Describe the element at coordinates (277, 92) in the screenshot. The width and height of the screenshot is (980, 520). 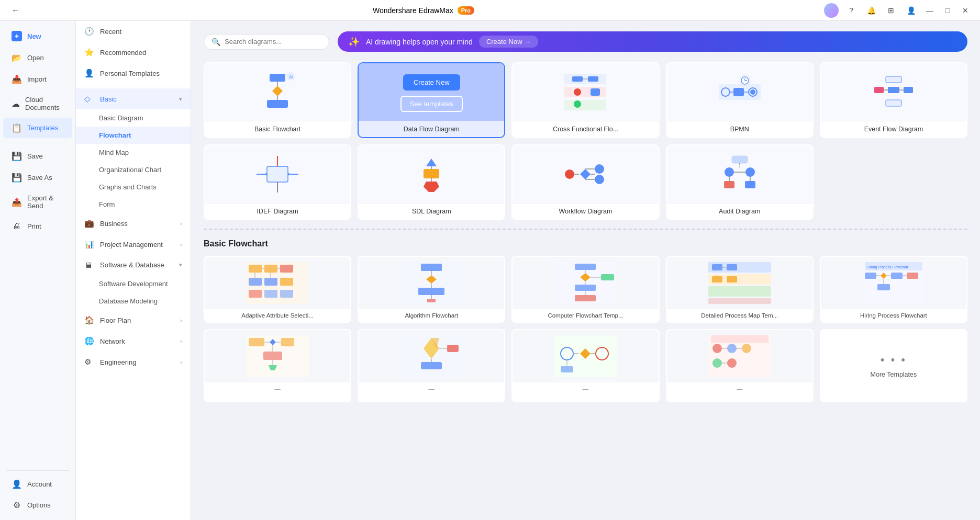
I see `card-img-basic-flowchart: AI` at that location.